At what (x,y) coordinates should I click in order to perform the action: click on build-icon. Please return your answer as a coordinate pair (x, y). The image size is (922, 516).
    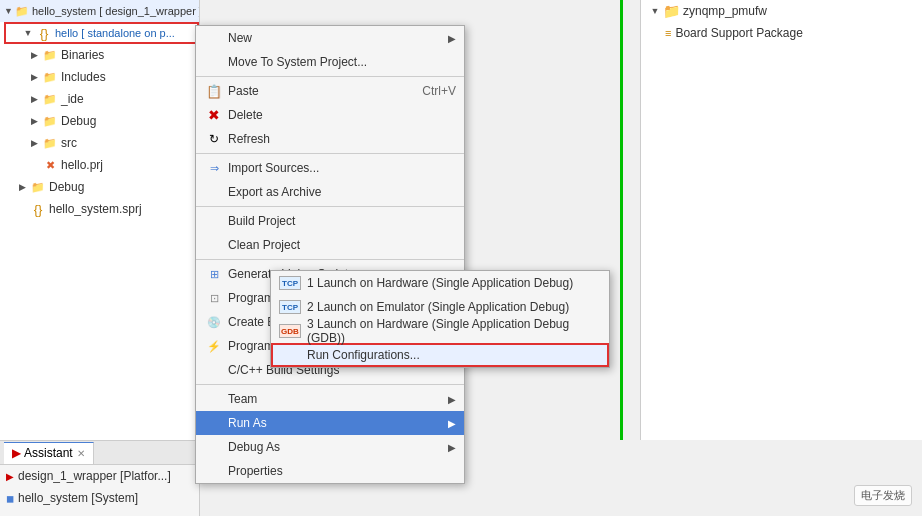
    Looking at the image, I should click on (214, 221).